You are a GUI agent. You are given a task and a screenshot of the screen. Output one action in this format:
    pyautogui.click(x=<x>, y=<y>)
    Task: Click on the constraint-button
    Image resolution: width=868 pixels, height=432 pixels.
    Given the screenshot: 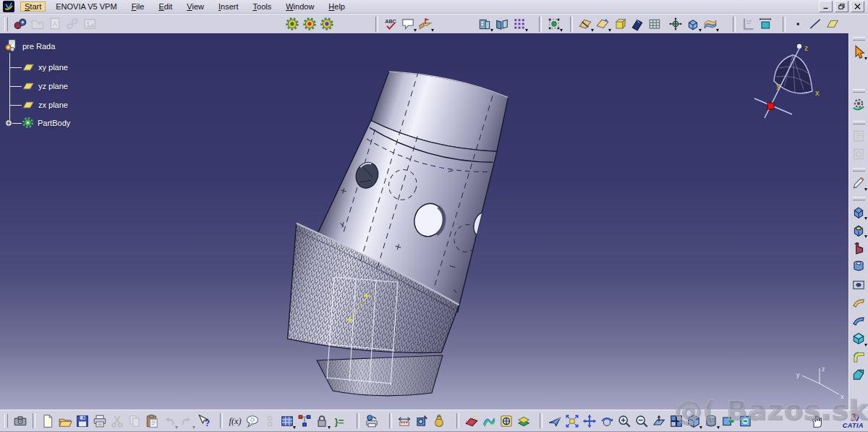 What is the action you would take?
    pyautogui.click(x=765, y=24)
    